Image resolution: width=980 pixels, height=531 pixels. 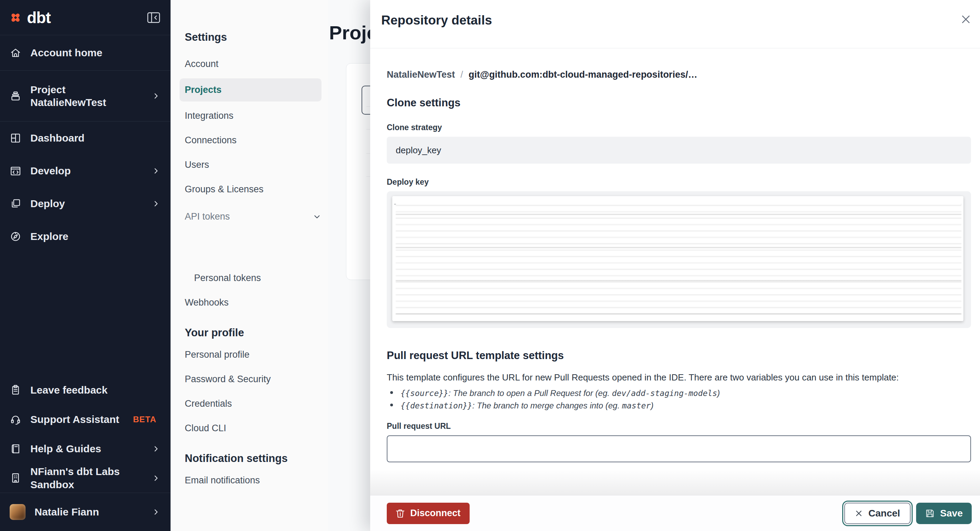 I want to click on clone-settings-heading: Clone settings, so click(x=679, y=103).